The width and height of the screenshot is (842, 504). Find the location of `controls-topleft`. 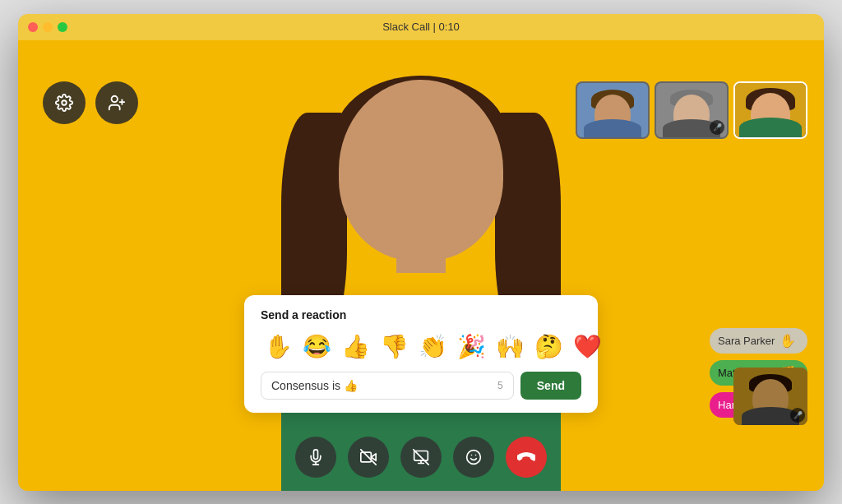

controls-topleft is located at coordinates (90, 103).